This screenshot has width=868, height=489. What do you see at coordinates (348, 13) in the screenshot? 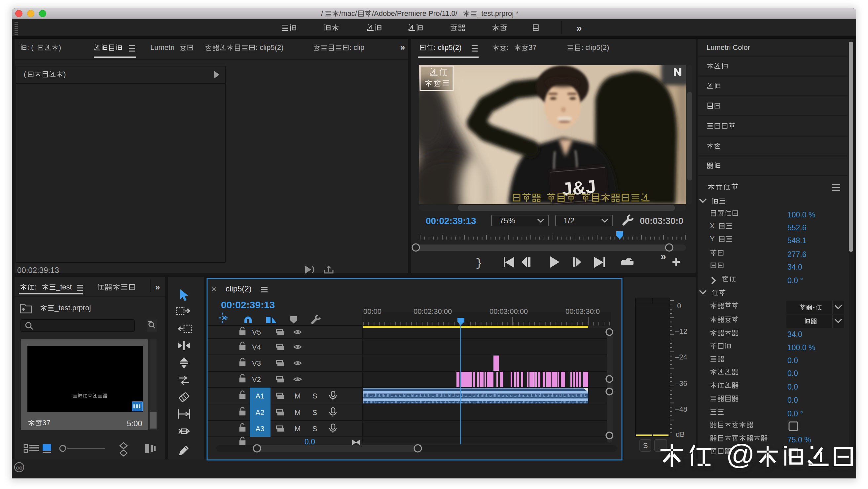
I see `svg-text: /mac/` at bounding box center [348, 13].